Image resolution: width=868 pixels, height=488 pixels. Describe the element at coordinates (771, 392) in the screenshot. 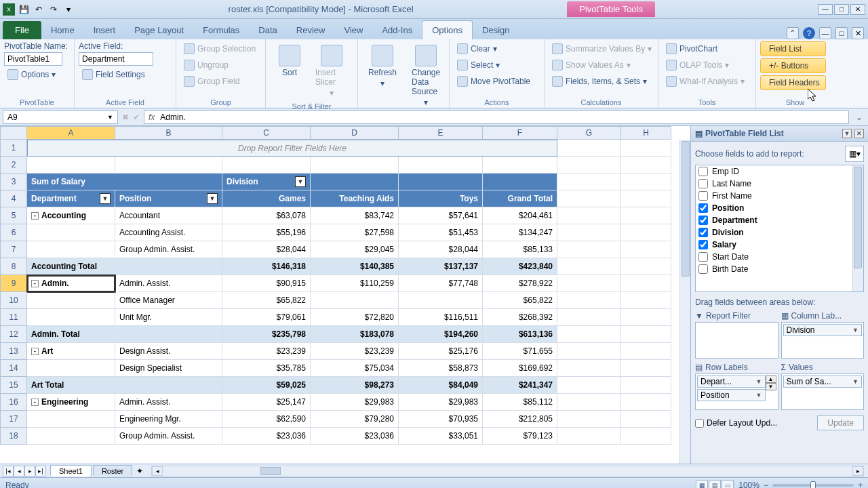

I see `row-order-spinner: ▲▼` at that location.